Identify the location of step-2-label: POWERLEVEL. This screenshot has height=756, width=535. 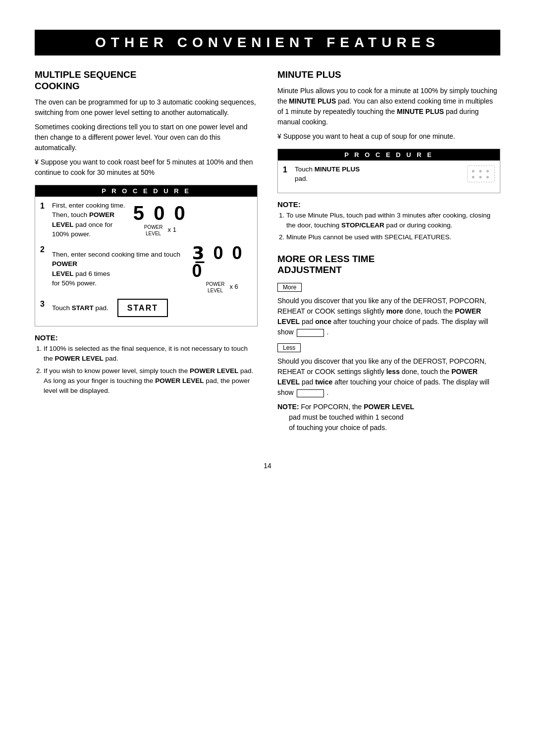
(215, 287).